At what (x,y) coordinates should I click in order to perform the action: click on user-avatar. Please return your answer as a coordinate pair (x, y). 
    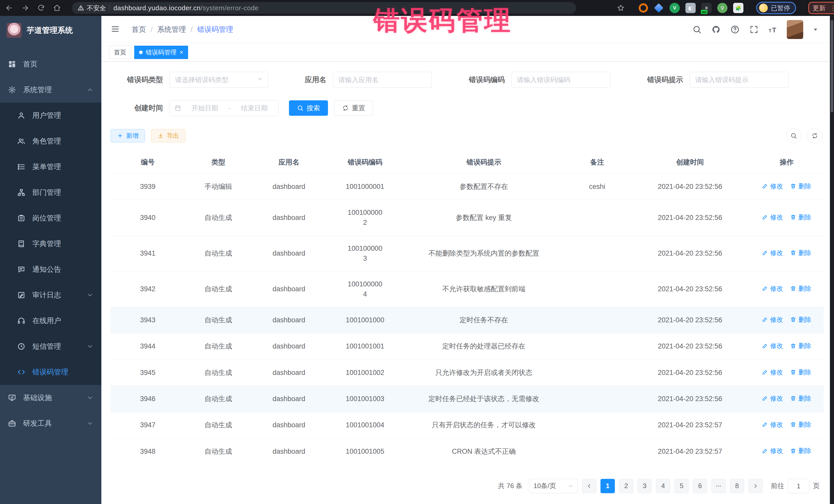
    Looking at the image, I should click on (795, 29).